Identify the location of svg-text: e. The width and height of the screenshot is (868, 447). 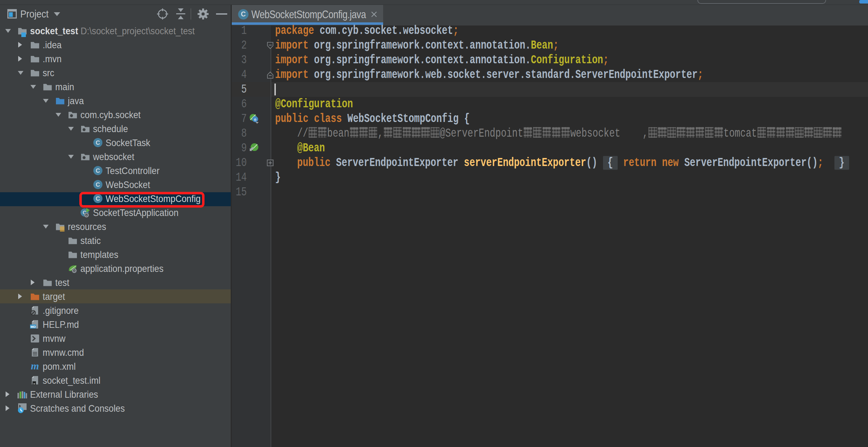
(255, 120).